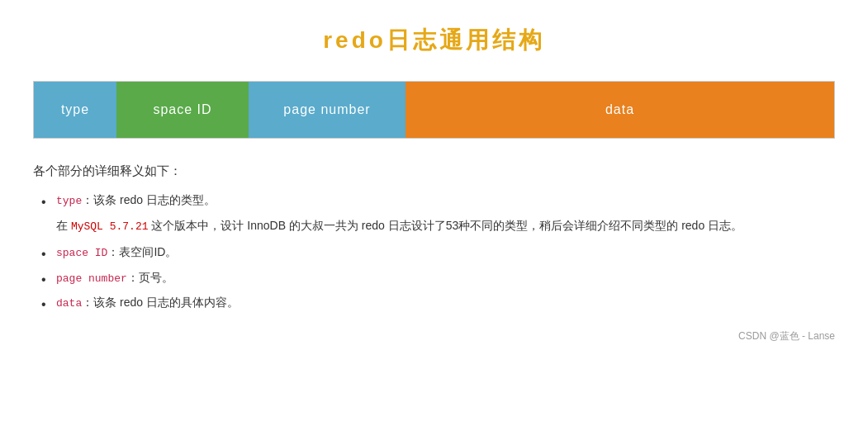  What do you see at coordinates (434, 172) in the screenshot?
I see `description-title: 各个部分的详细释义如下：` at bounding box center [434, 172].